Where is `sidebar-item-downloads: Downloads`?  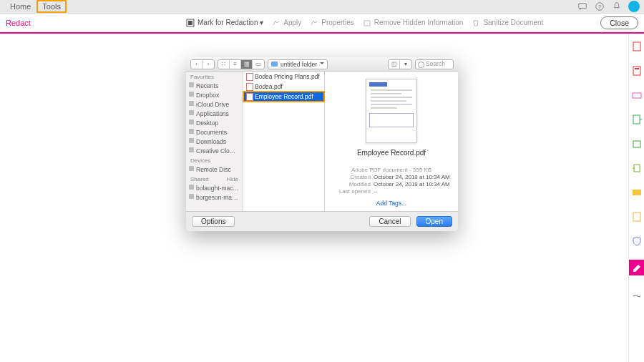 sidebar-item-downloads: Downloads is located at coordinates (215, 142).